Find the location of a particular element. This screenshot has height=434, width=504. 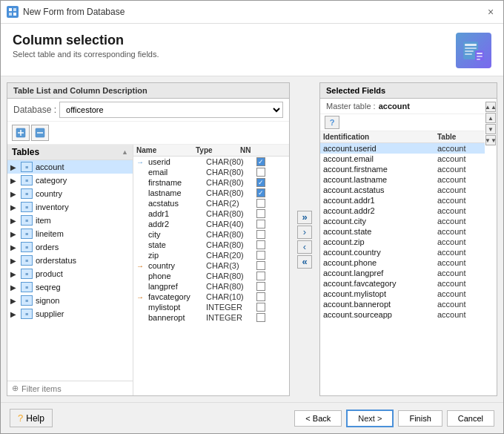

move-top-button: ▲▲ is located at coordinates (491, 107).